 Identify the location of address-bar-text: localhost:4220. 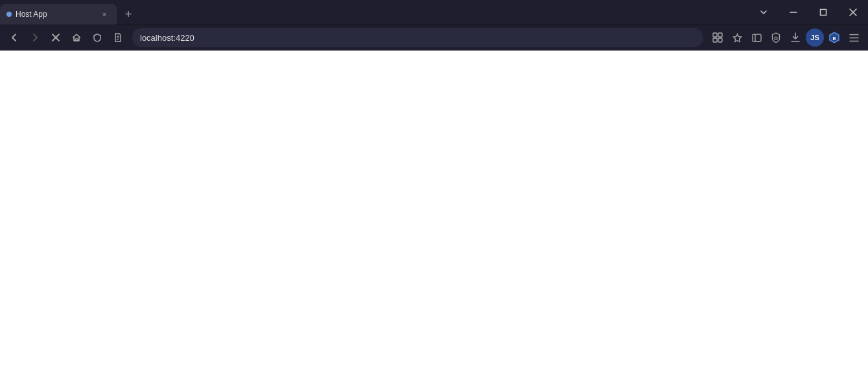
(417, 38).